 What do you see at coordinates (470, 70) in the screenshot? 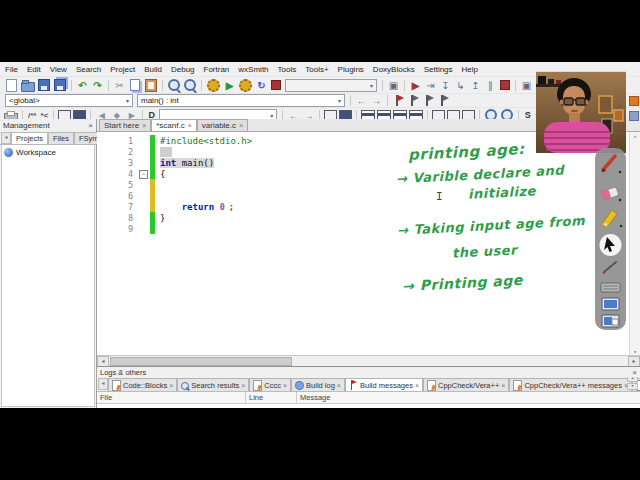
I see `menu-item-help: Help` at bounding box center [470, 70].